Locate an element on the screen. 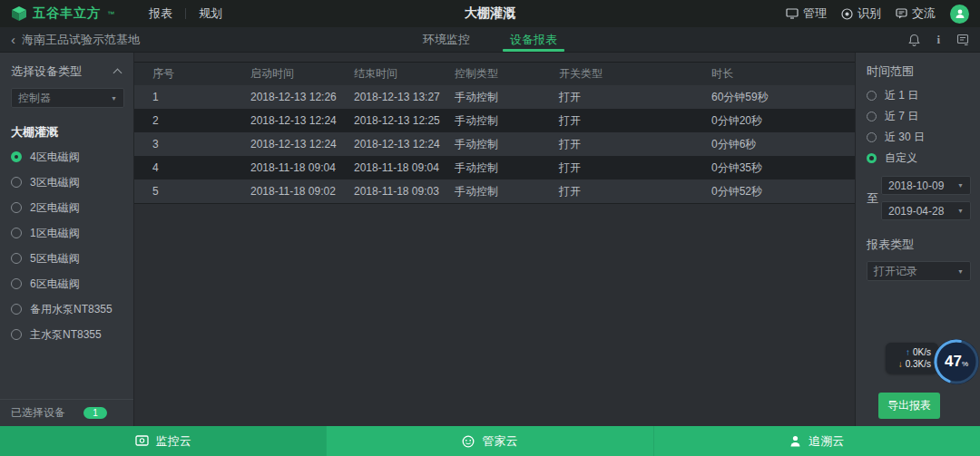 The image size is (980, 456). person-icon is located at coordinates (960, 14).